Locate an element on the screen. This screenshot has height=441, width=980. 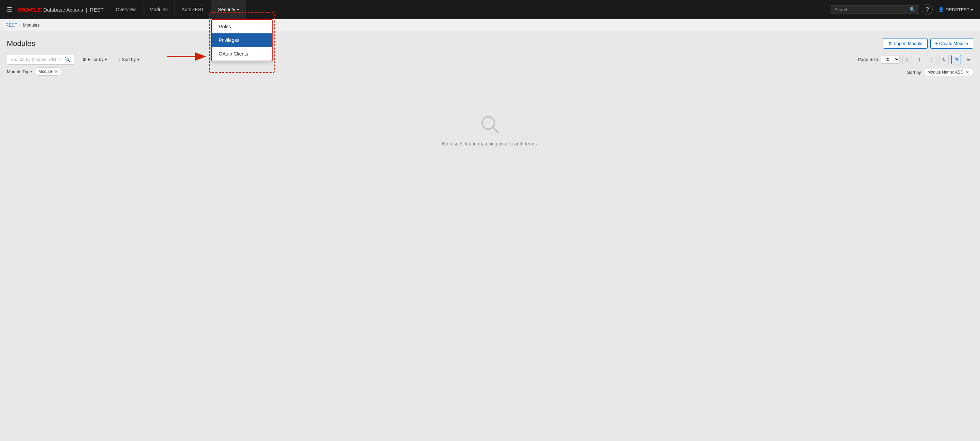
module-search-icon: 🔍 is located at coordinates (68, 59).